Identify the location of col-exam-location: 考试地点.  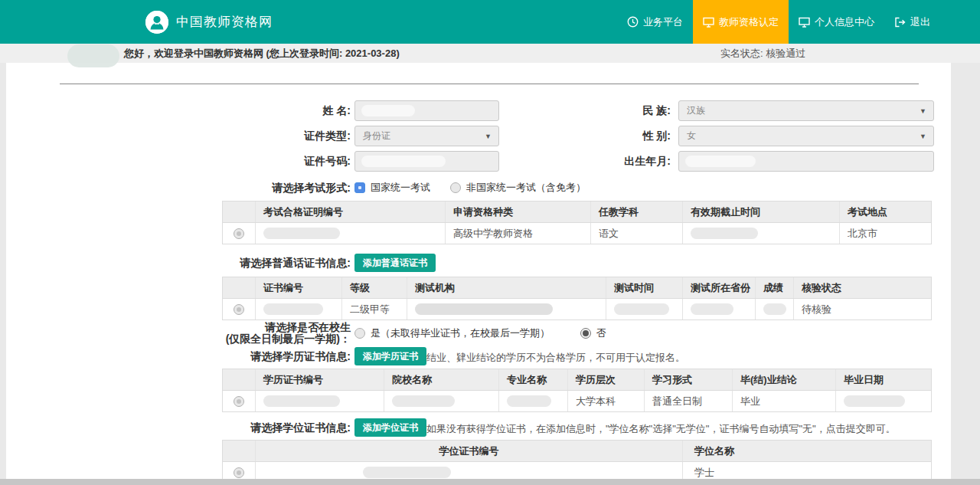
(886, 211).